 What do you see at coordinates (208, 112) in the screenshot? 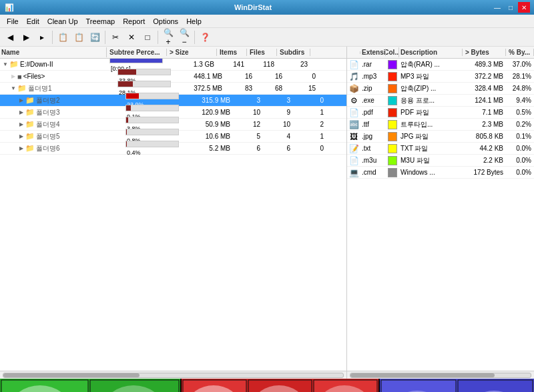
I see `tree-size: 120.9 MB` at bounding box center [208, 112].